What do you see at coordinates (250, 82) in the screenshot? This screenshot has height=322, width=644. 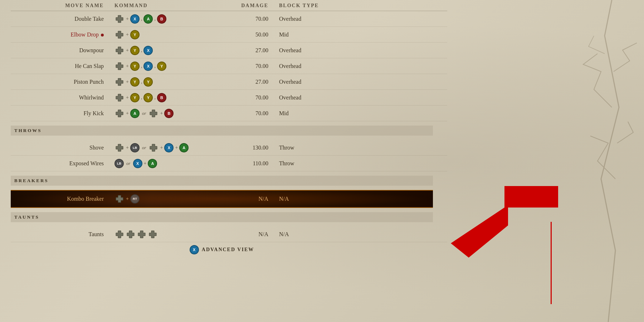 I see `move-damage: 27.00` at bounding box center [250, 82].